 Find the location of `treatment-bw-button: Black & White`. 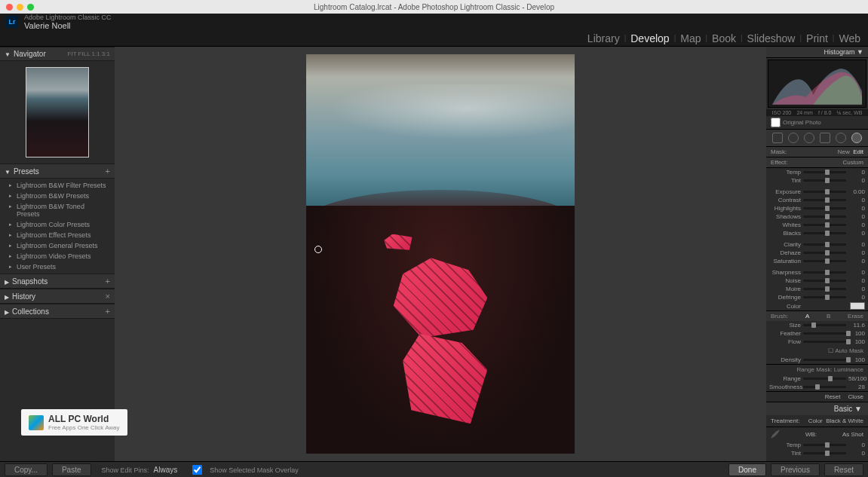

treatment-bw-button: Black & White is located at coordinates (845, 420).